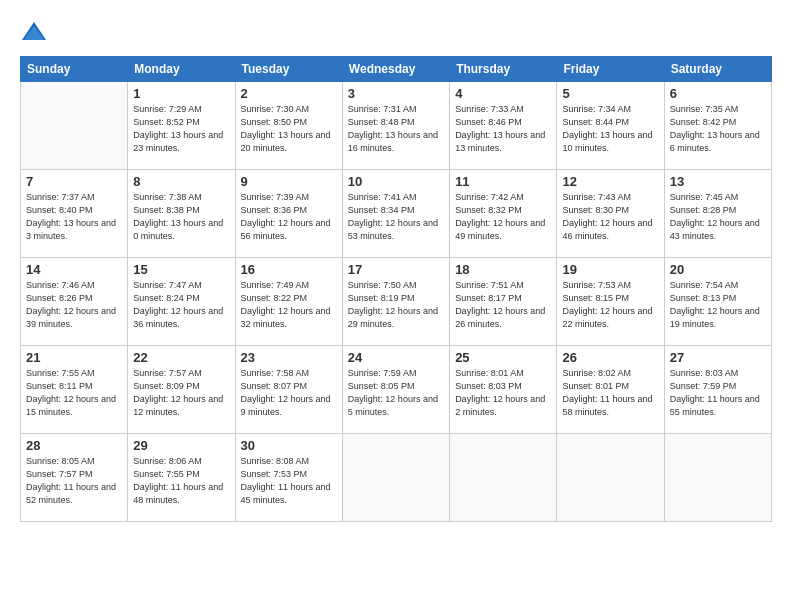  What do you see at coordinates (504, 302) in the screenshot?
I see `calendar-cell: 18Sunrise: 7:51 AMSunset: 8:17 PMDayligh…` at bounding box center [504, 302].